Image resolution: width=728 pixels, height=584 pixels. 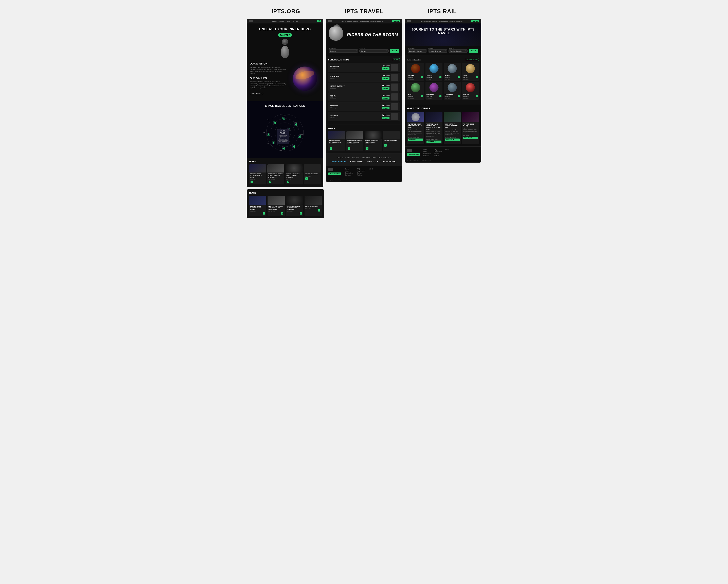 I want to click on col3-nav-spaces: Spaces, so click(x=435, y=21).